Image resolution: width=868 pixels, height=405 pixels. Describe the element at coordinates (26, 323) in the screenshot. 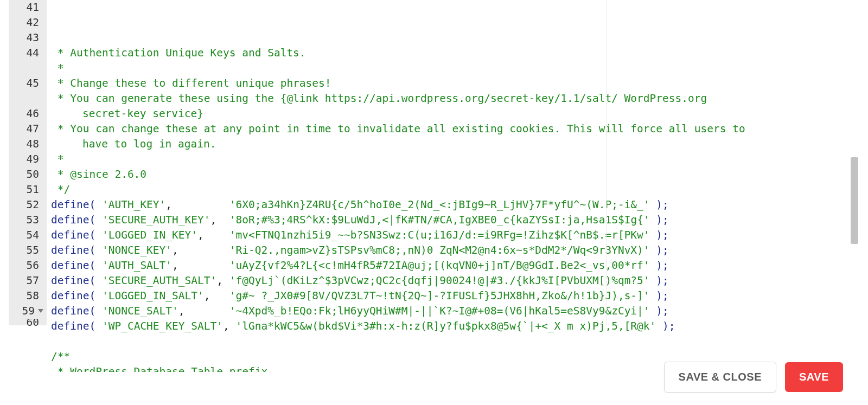

I see `line-number: 60` at that location.